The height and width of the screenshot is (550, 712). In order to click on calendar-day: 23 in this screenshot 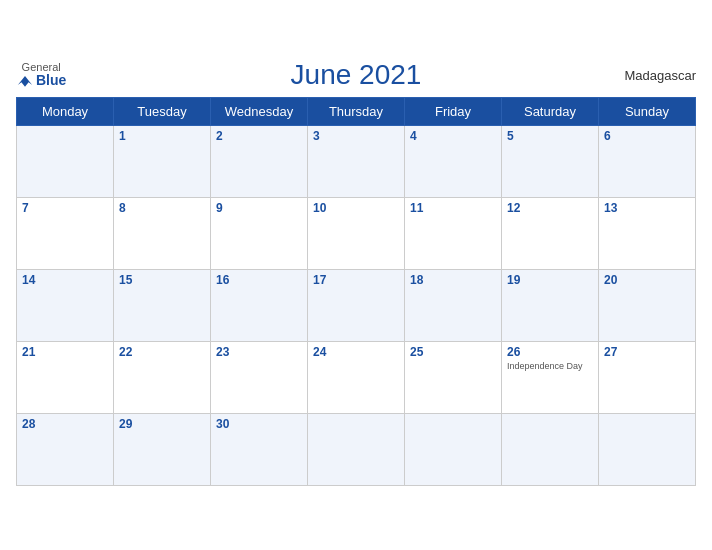, I will do `click(260, 377)`.